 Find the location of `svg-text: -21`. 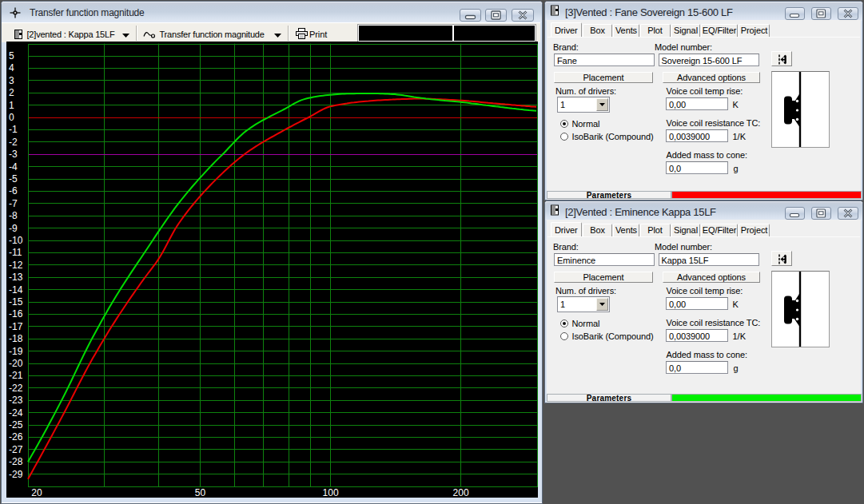

svg-text: -21 is located at coordinates (16, 375).